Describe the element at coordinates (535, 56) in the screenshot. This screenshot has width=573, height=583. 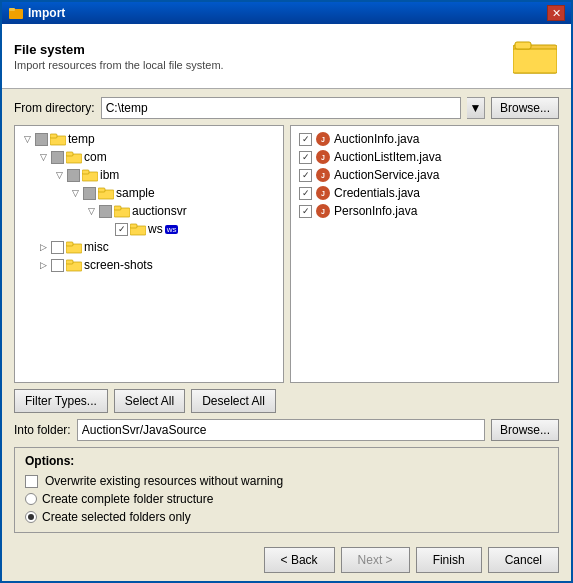
I see `folder-large-icon` at that location.